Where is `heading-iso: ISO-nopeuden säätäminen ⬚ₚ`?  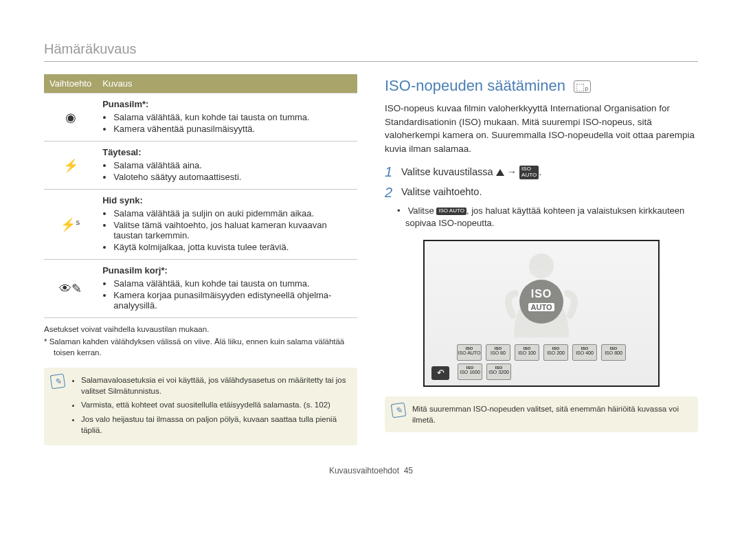
heading-iso: ISO-nopeuden säätäminen ⬚ₚ is located at coordinates (541, 86).